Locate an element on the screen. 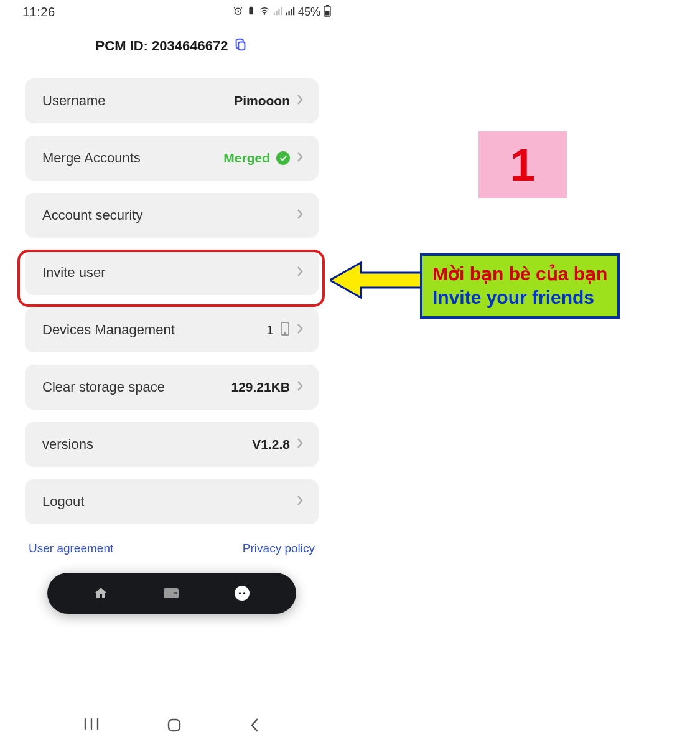 Image resolution: width=700 pixels, height=747 pixels. merge-label: Merge Accounts is located at coordinates (91, 158).